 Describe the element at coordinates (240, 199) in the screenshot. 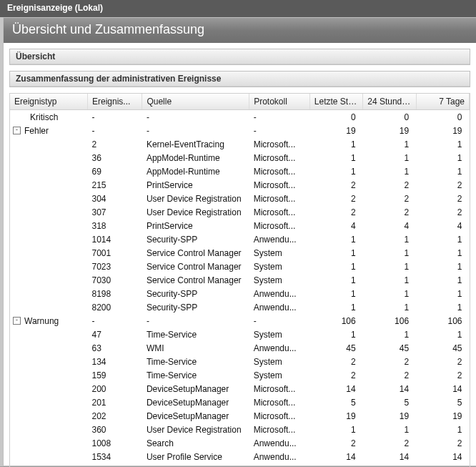

I see `table-row: 304User Device RegistrationMicrosoft...2…` at that location.